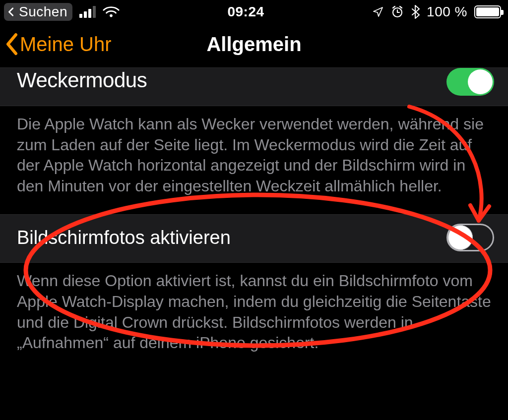 The image size is (508, 420). What do you see at coordinates (254, 45) in the screenshot?
I see `page-title: Allgemein` at bounding box center [254, 45].